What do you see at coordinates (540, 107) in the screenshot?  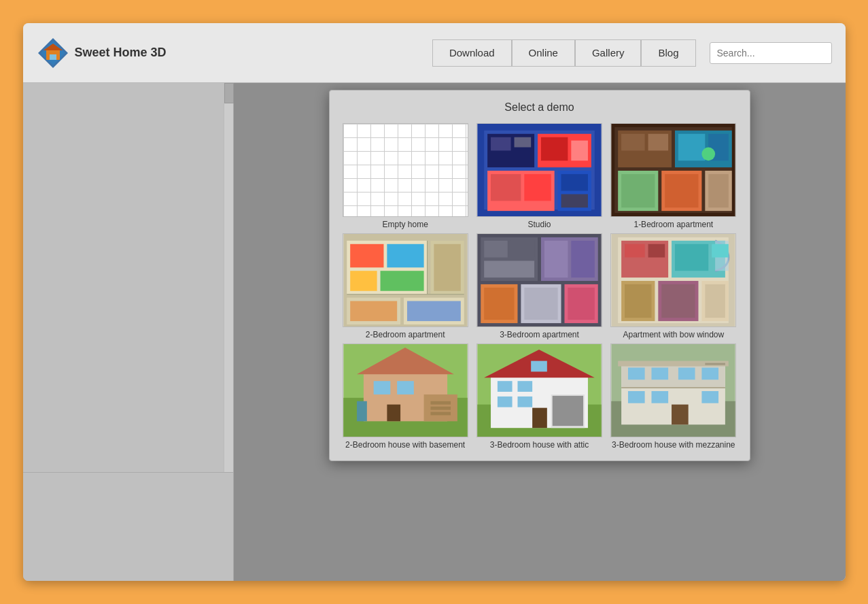 I see `modal-title: Select a demo` at bounding box center [540, 107].